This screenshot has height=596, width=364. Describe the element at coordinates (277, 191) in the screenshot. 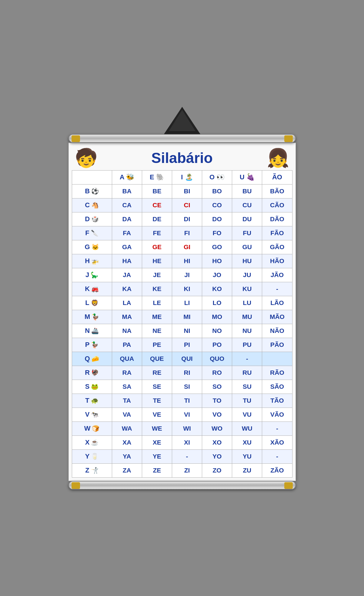

I see `syllable-ao: BÃO` at that location.